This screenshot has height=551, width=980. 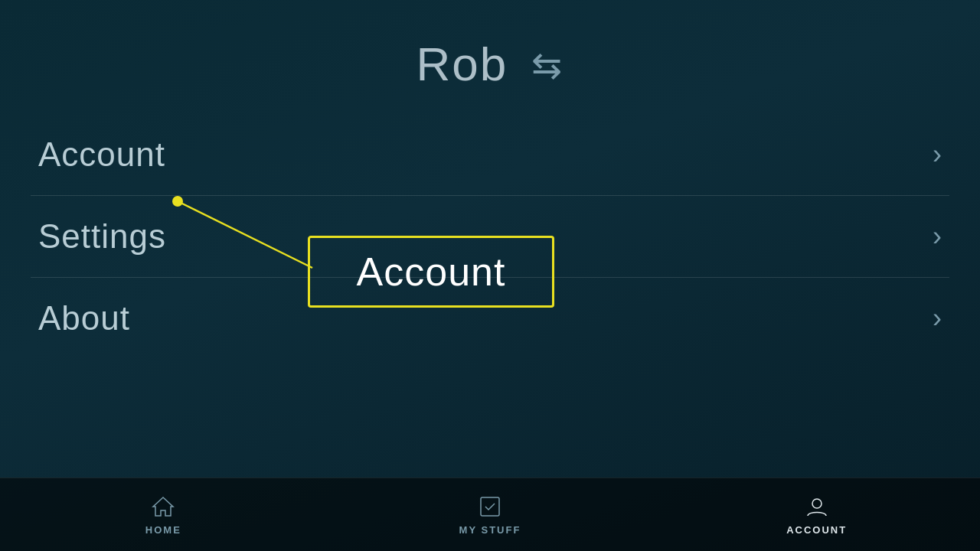 What do you see at coordinates (490, 155) in the screenshot?
I see `account-menu-item: Account ›` at bounding box center [490, 155].